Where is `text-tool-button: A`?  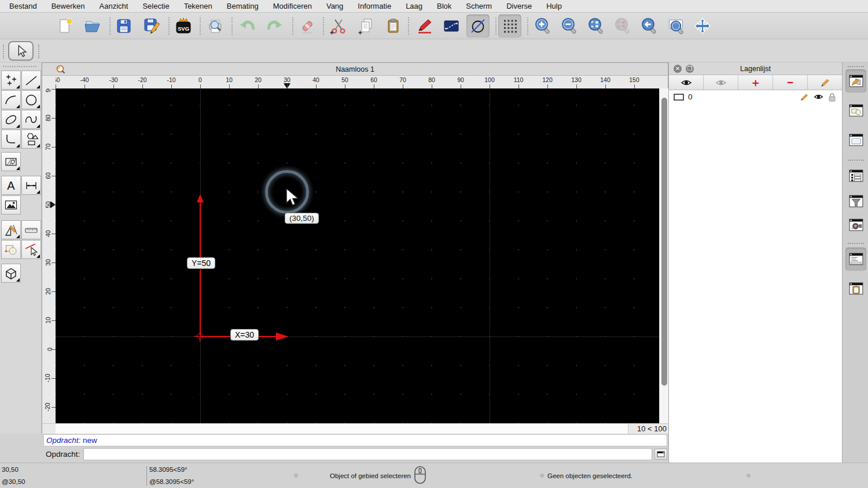
text-tool-button: A is located at coordinates (11, 185).